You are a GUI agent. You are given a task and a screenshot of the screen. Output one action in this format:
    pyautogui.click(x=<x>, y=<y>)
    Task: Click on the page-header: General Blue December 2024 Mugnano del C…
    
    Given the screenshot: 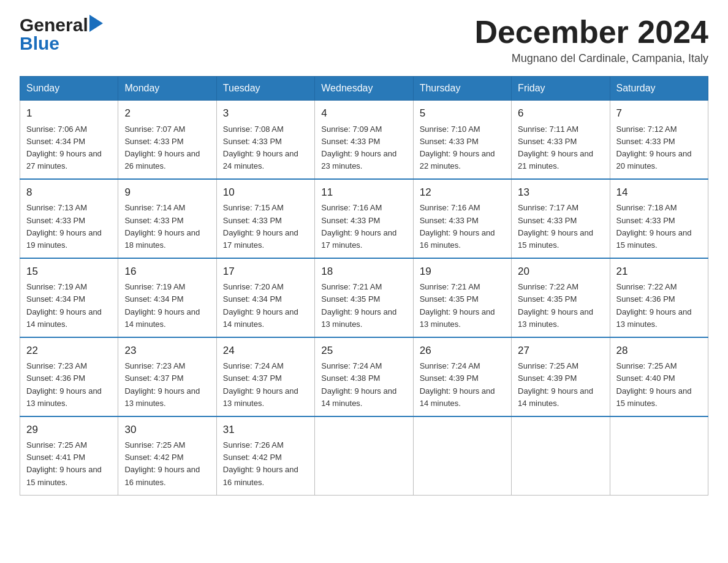 What is the action you would take?
    pyautogui.click(x=364, y=40)
    